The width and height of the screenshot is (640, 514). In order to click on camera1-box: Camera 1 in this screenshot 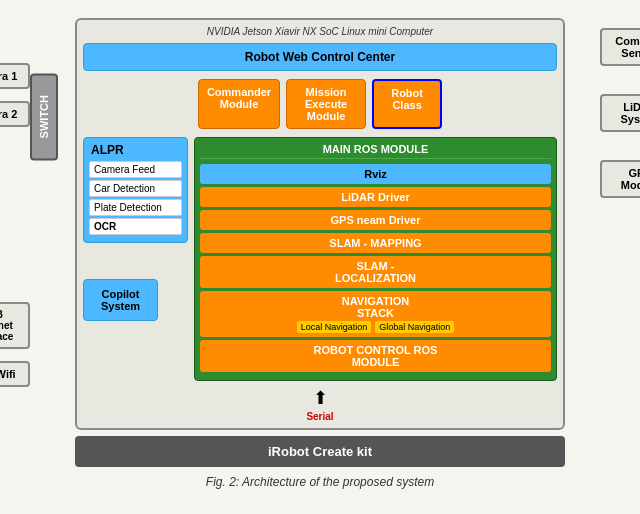, I will do `click(15, 76)`.